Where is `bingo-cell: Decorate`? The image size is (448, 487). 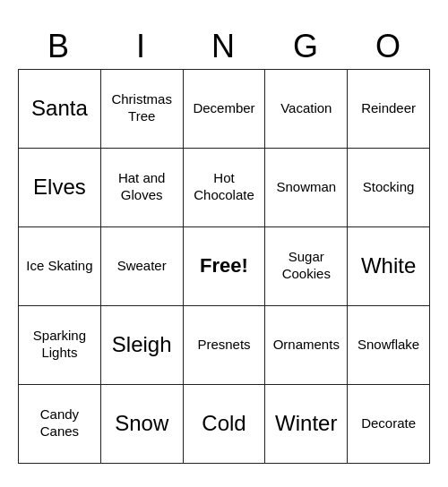 bingo-cell: Decorate is located at coordinates (389, 424).